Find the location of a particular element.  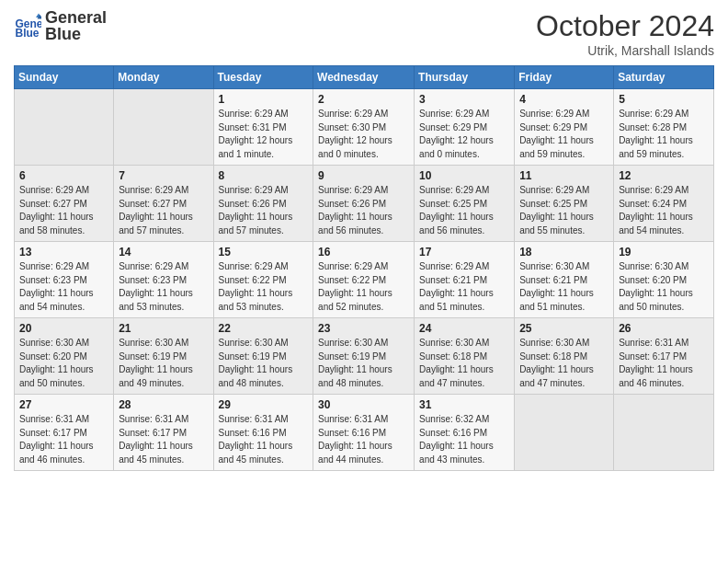

day-number: 25 is located at coordinates (564, 328).